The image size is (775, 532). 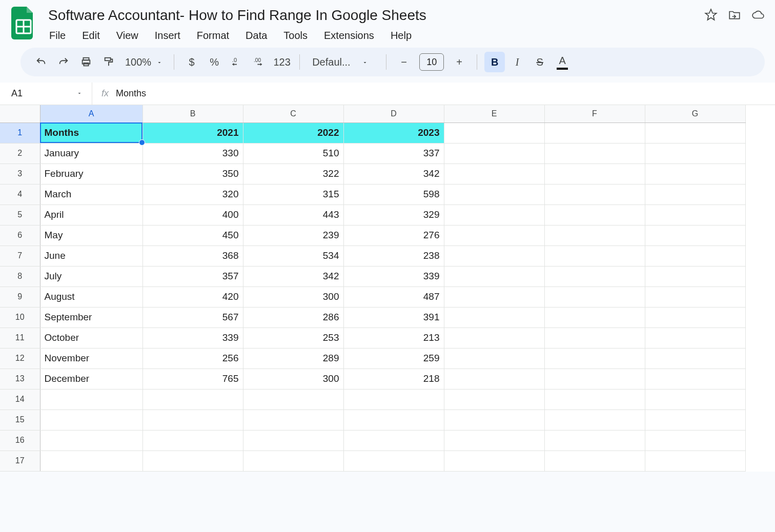 I want to click on increase-decimal-button: .00, so click(x=259, y=62).